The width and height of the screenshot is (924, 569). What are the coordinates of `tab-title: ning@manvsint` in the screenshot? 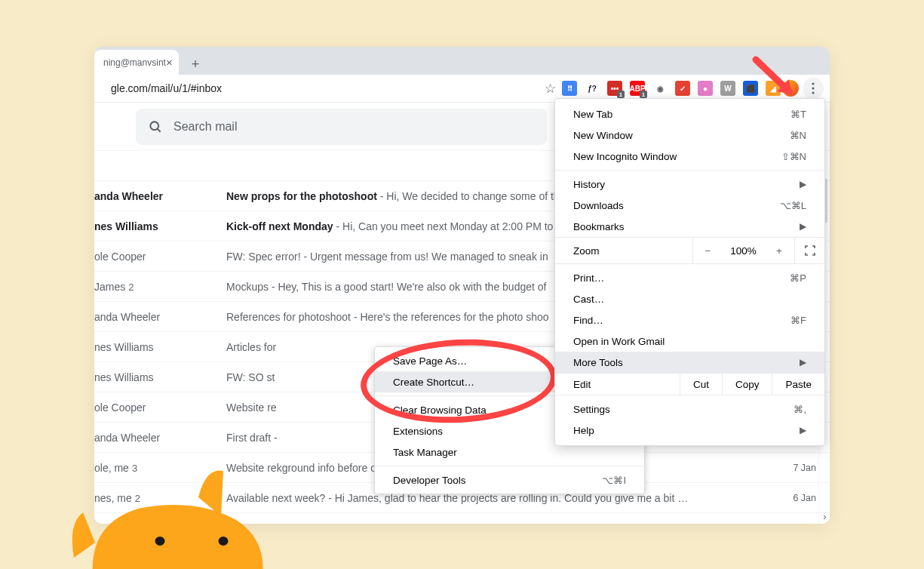 It's located at (134, 63).